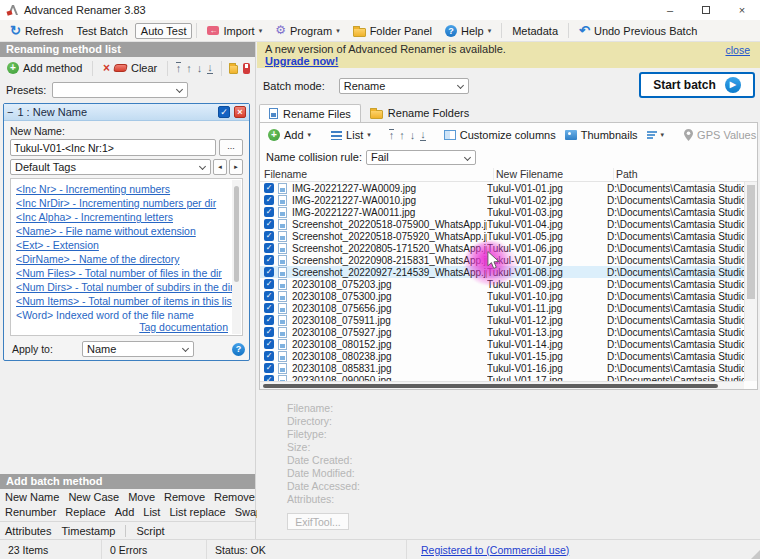  What do you see at coordinates (125, 512) in the screenshot?
I see `add-batch-link: Add` at bounding box center [125, 512].